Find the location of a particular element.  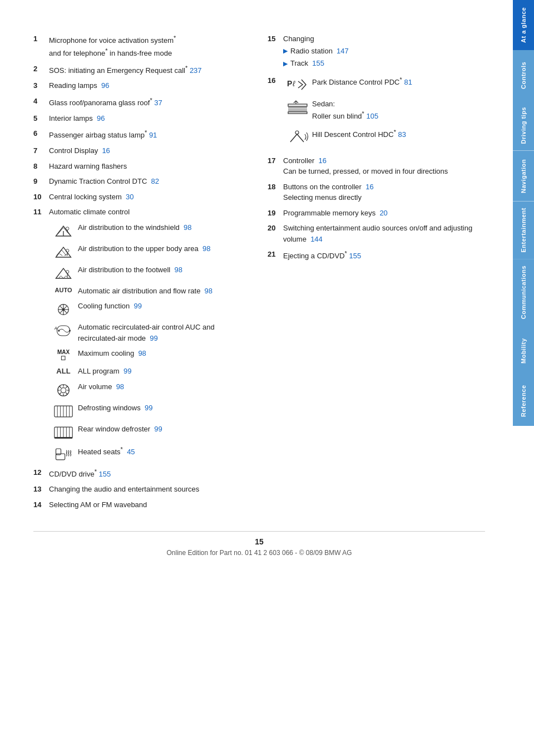

page-link: 20 is located at coordinates (383, 213).